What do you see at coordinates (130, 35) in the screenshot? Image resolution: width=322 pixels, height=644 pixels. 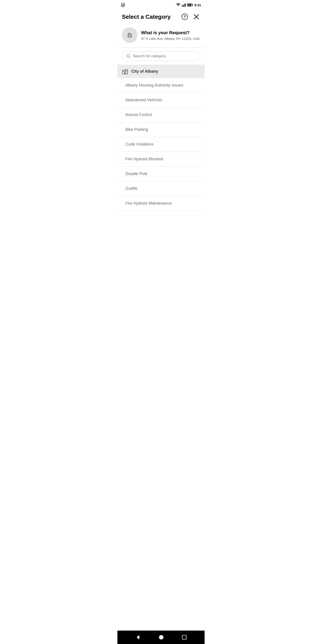 I see `camera-icon: +` at bounding box center [130, 35].